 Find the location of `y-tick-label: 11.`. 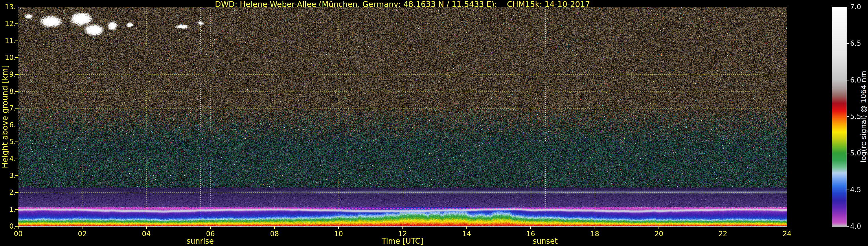

y-tick-label: 11. is located at coordinates (8, 41).